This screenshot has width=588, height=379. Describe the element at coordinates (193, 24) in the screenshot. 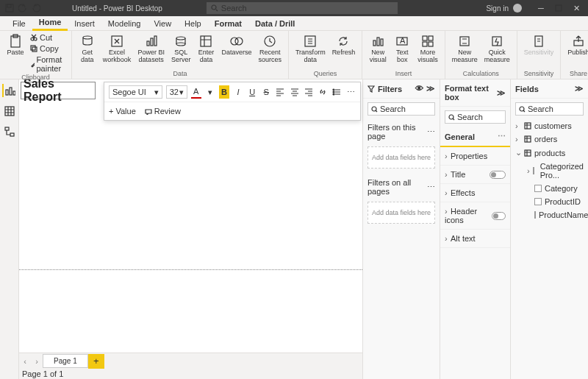

I see `tab-help: Help` at that location.